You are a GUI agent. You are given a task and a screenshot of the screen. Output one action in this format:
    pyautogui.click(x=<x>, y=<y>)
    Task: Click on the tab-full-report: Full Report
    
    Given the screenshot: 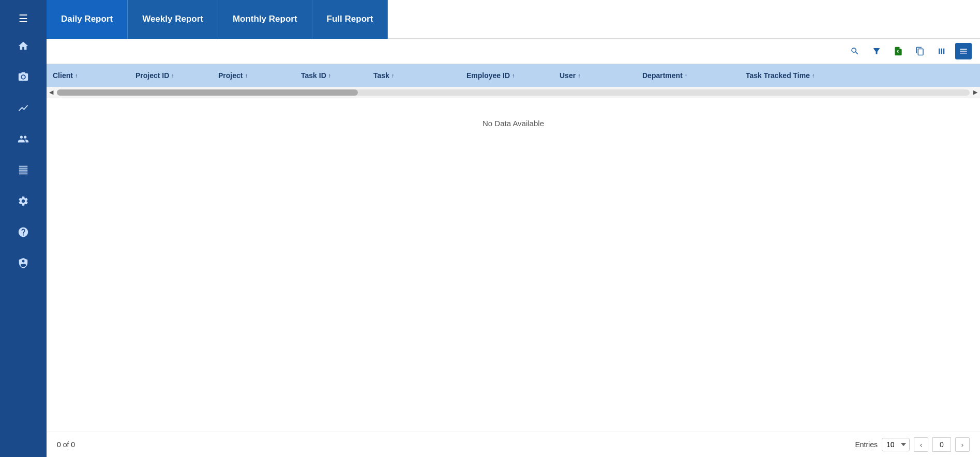 What is the action you would take?
    pyautogui.click(x=351, y=20)
    